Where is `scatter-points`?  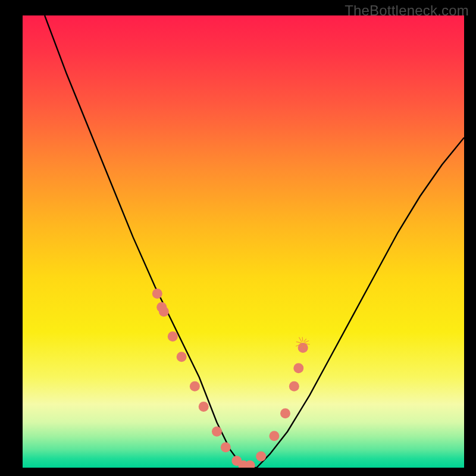
scatter-points is located at coordinates (230, 378).